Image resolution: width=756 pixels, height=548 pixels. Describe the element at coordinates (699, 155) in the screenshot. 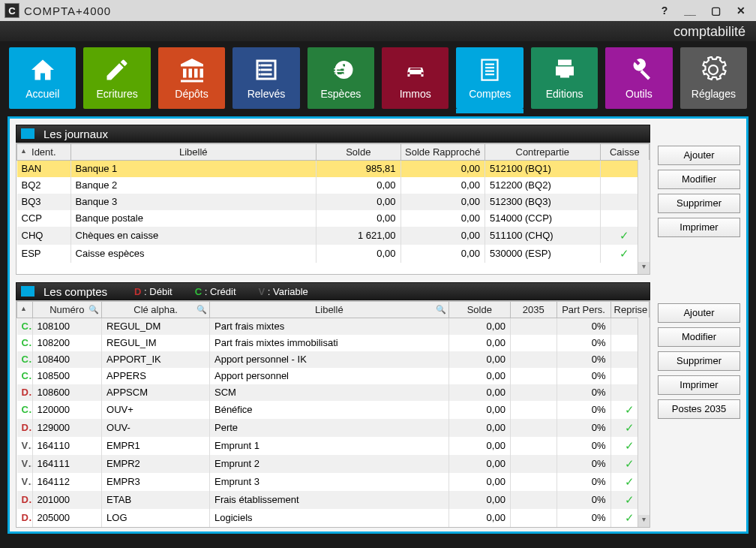

I see `journaux-add-button: Ajouter` at that location.